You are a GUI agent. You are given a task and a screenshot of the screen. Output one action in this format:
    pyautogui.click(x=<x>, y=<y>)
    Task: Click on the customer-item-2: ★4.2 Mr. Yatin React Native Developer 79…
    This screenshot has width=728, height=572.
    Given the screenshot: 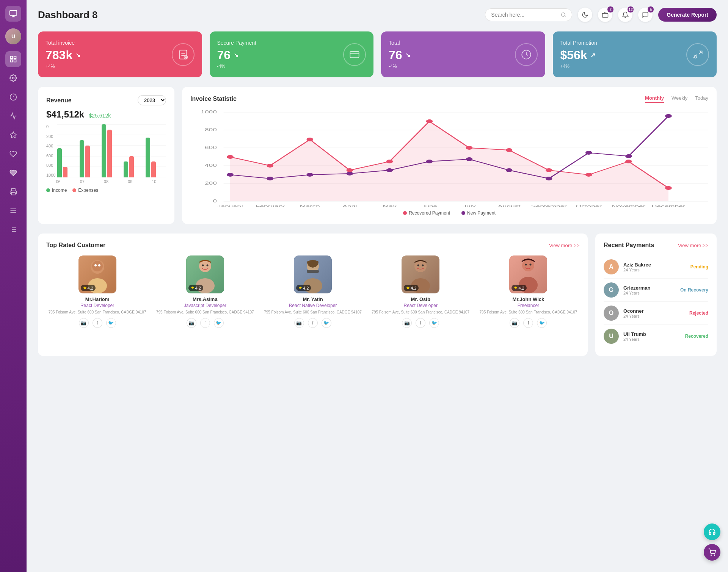 What is the action you would take?
    pyautogui.click(x=312, y=292)
    